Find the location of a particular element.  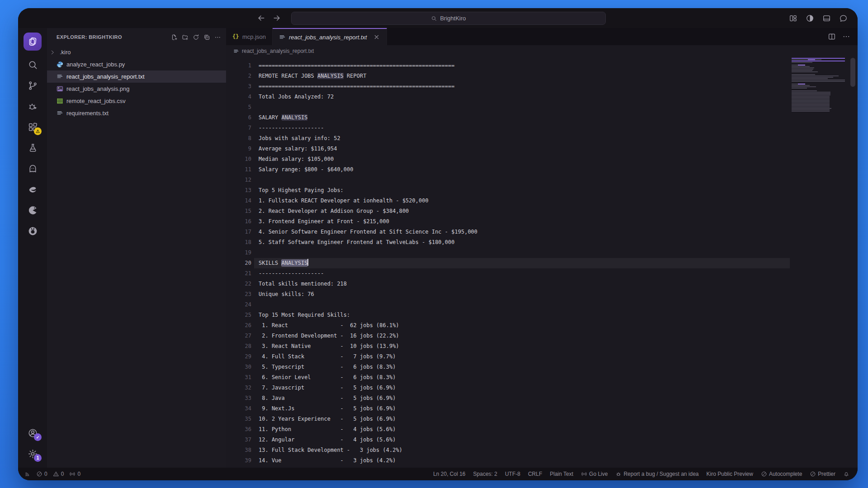

remote-icon is located at coordinates (28, 474).